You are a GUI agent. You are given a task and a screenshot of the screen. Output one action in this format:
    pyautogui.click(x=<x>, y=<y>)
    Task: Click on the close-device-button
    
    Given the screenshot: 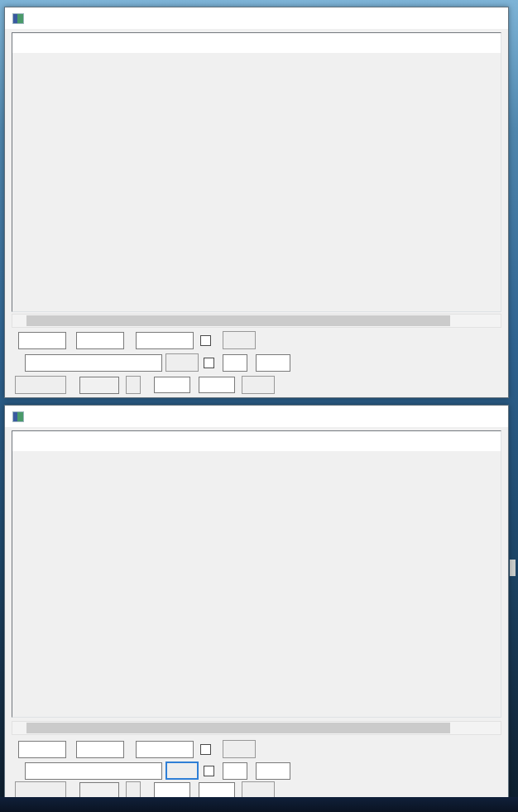 What is the action you would take?
    pyautogui.click(x=41, y=385)
    